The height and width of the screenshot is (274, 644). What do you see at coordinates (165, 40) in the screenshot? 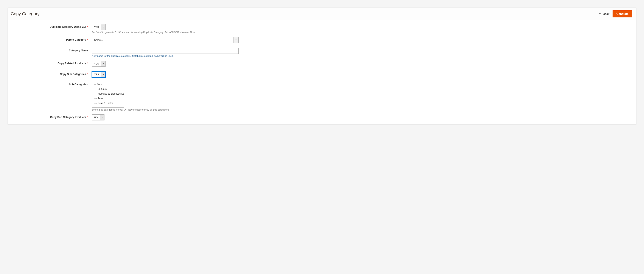
I see `field-parent-category: Select...` at bounding box center [165, 40].